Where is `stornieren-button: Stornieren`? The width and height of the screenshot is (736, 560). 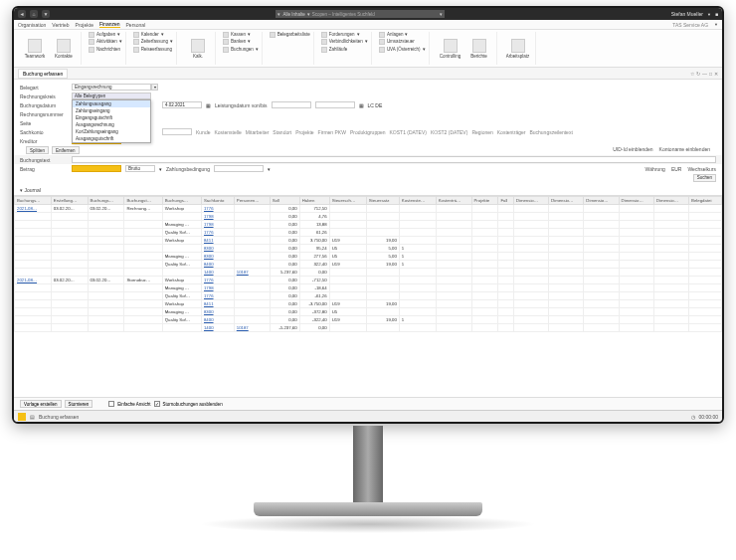
stornieren-button: Stornieren is located at coordinates (80, 404).